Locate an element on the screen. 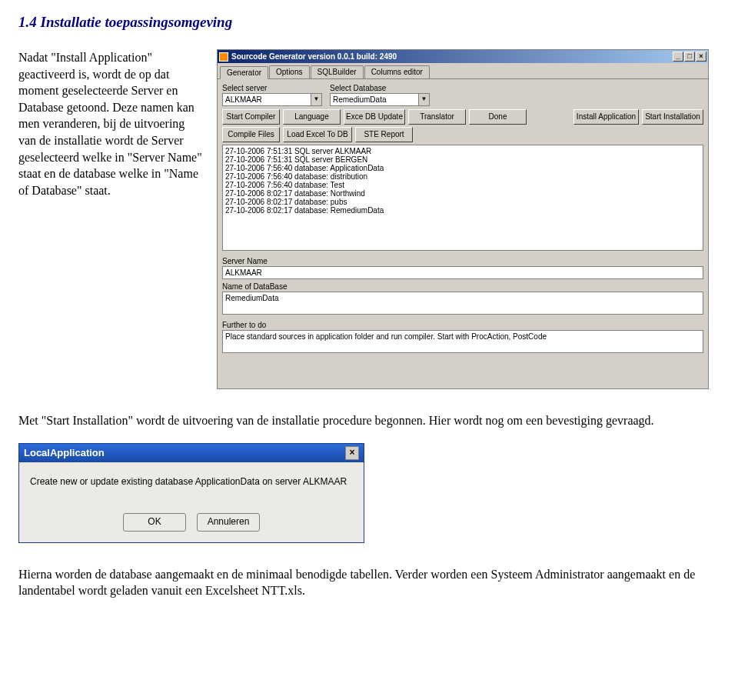  tabstrip: Generator Options SQLBuilder Columns edi… is located at coordinates (463, 71).